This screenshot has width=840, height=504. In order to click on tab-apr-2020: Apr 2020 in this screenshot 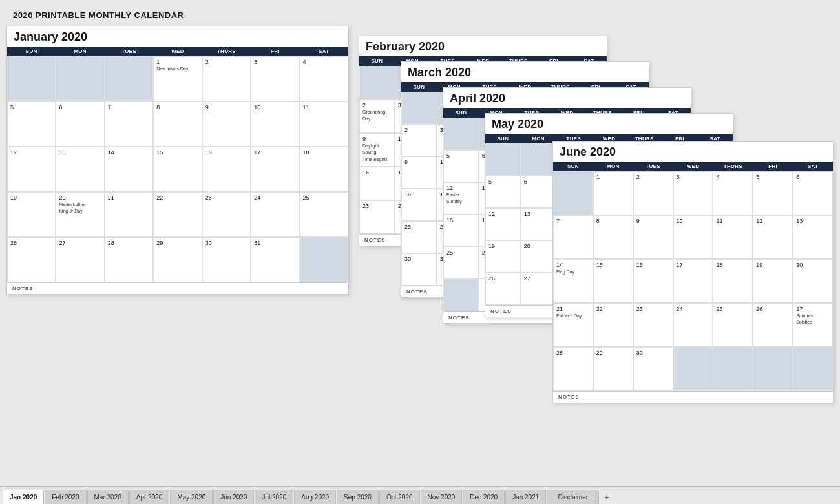, I will do `click(150, 497)`.